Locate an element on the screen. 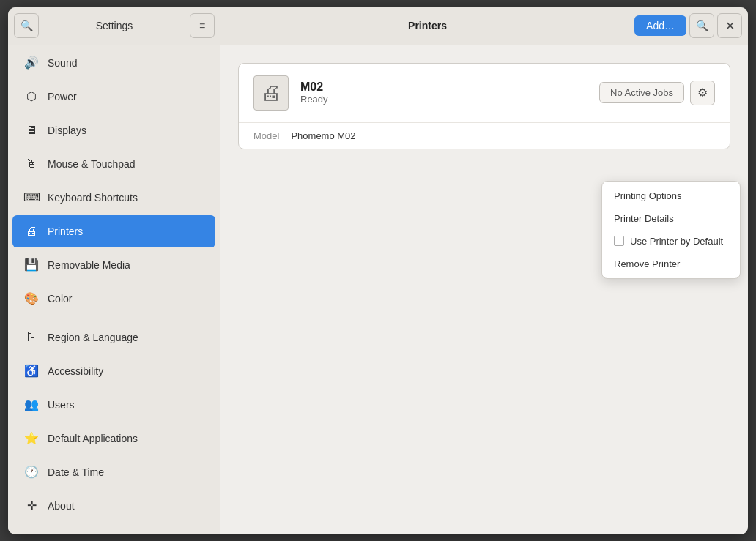 The height and width of the screenshot is (541, 756). printer-details-label: Printer Details is located at coordinates (644, 218).